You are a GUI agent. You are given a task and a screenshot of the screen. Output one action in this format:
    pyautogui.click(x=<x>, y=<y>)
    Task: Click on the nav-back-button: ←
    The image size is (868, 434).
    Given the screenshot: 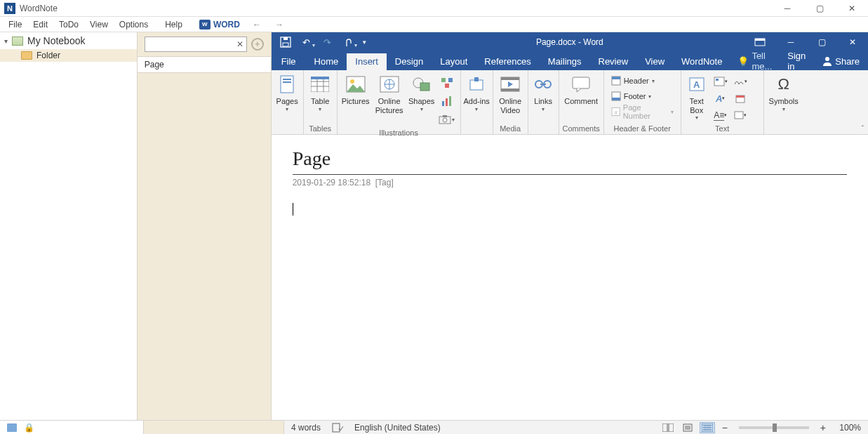 What is the action you would take?
    pyautogui.click(x=257, y=25)
    